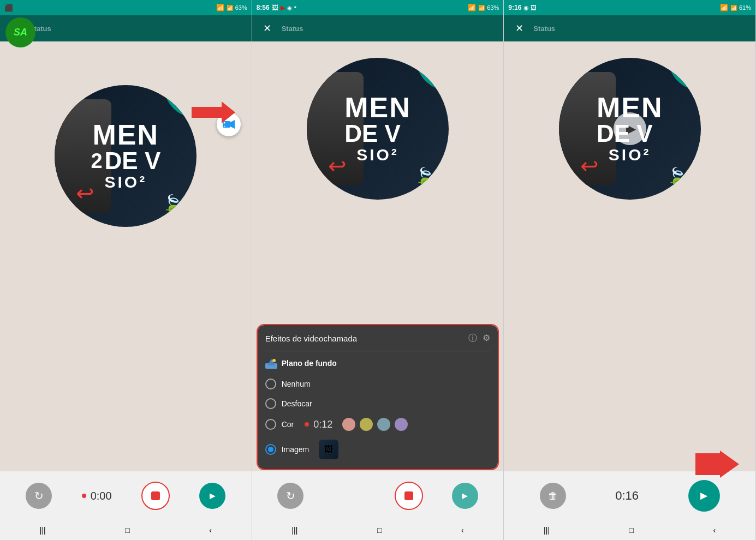  I want to click on bottom-bar-2: ↻ ►, so click(378, 496).